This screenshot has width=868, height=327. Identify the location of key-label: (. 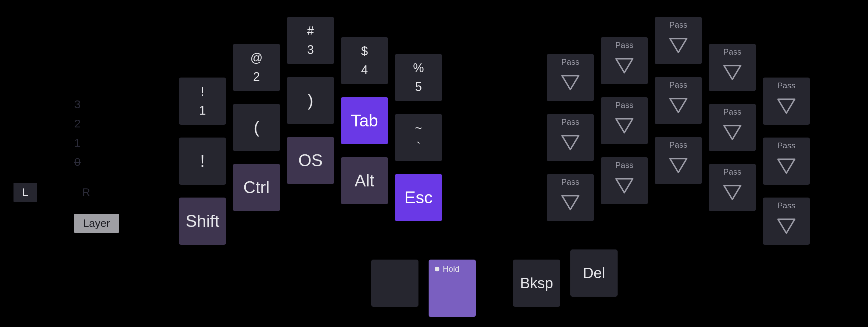
(256, 127).